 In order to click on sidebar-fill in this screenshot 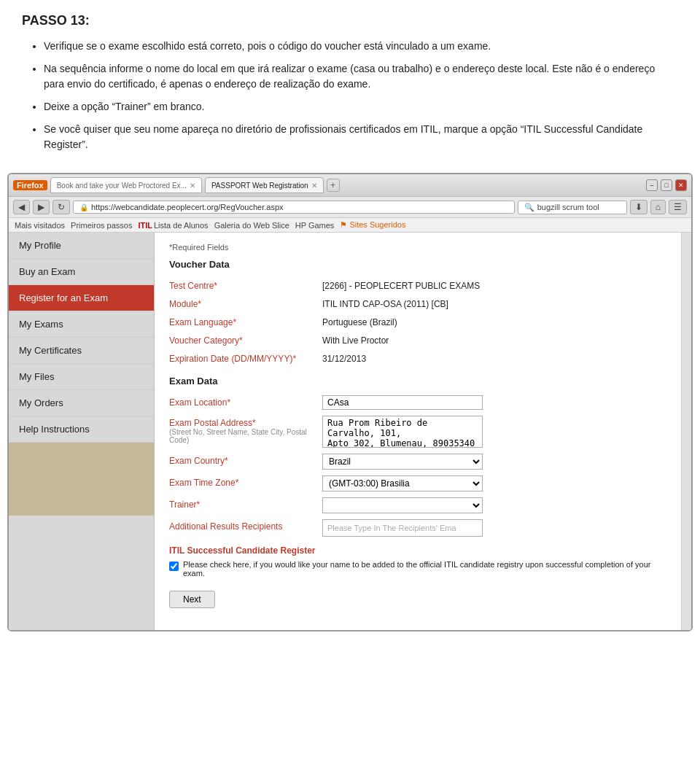, I will do `click(82, 479)`.